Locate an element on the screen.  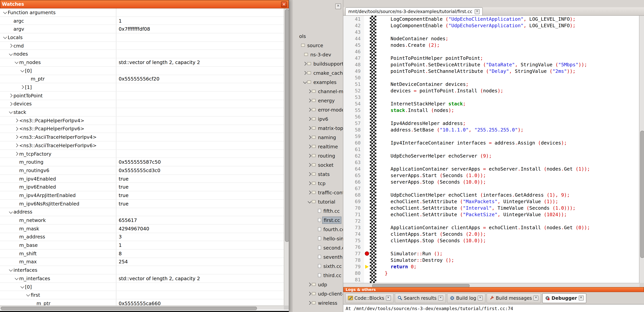
line-number: 74 is located at coordinates (354, 234).